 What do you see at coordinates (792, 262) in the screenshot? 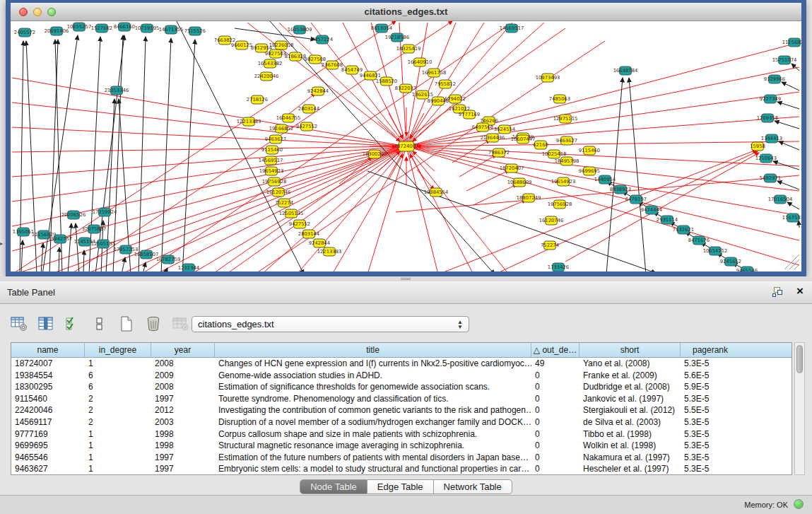
I see `window-resize-grip-icon` at bounding box center [792, 262].